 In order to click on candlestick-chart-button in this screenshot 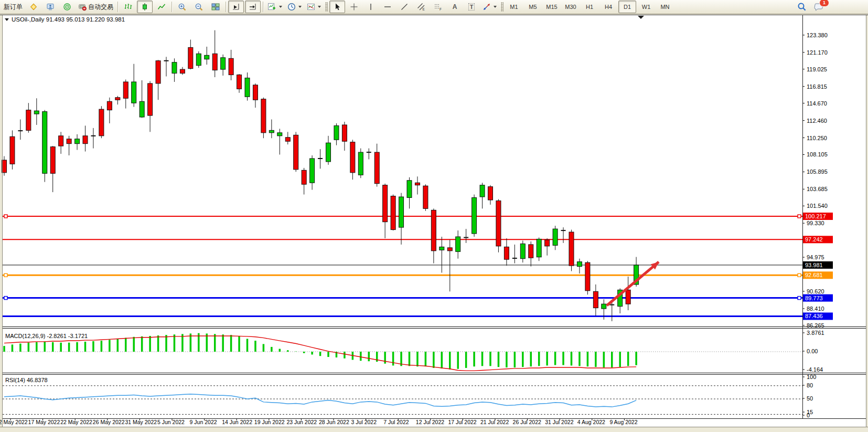, I will do `click(145, 7)`.